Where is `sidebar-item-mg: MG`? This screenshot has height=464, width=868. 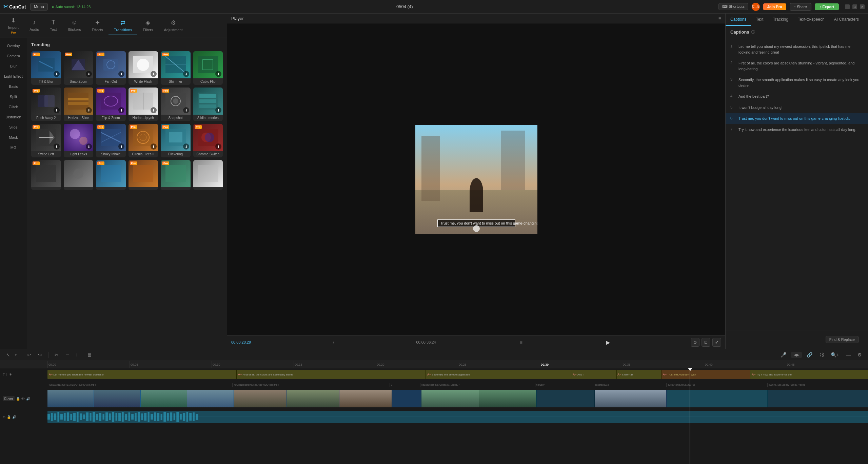 sidebar-item-mg: MG is located at coordinates (14, 148).